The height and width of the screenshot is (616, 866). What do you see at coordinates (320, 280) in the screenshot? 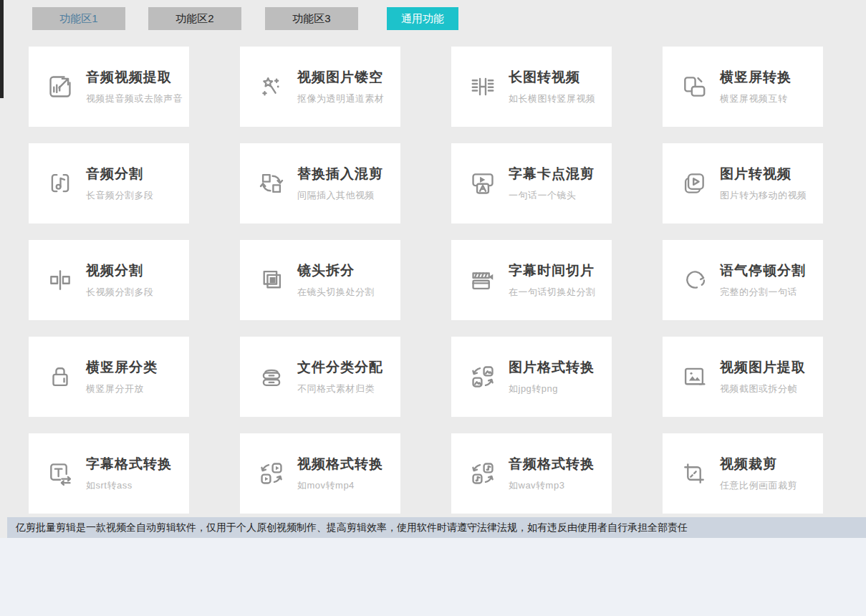
I see `feature-card-shot-split: 镜头拆分在镜头切换处分割` at bounding box center [320, 280].